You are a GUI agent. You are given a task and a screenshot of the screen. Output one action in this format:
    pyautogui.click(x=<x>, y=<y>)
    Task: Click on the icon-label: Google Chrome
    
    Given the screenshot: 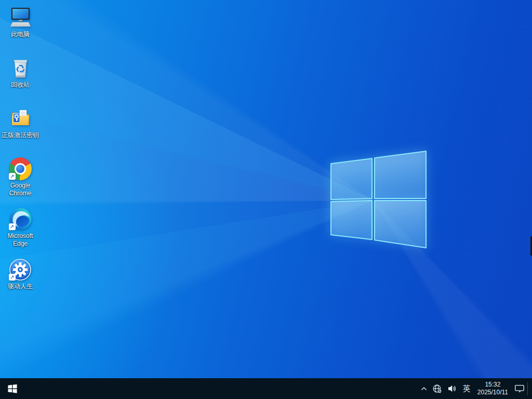 What is the action you would take?
    pyautogui.click(x=20, y=190)
    